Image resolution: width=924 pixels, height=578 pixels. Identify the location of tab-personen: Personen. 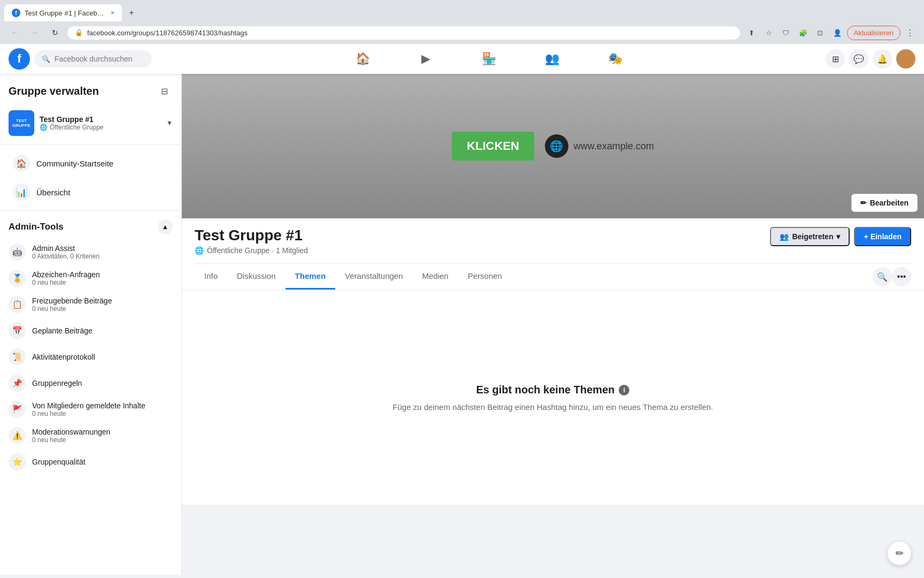
(485, 277).